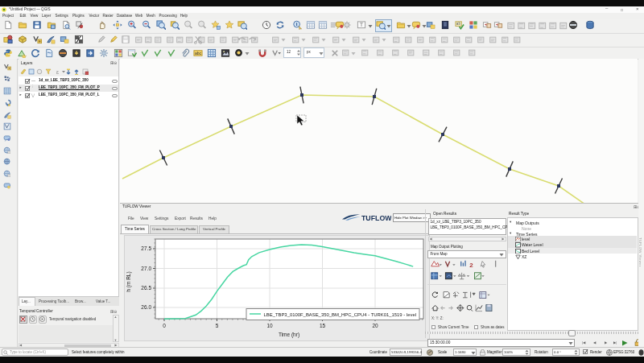  Describe the element at coordinates (147, 248) in the screenshot. I see `svg-text: 27.5` at that location.